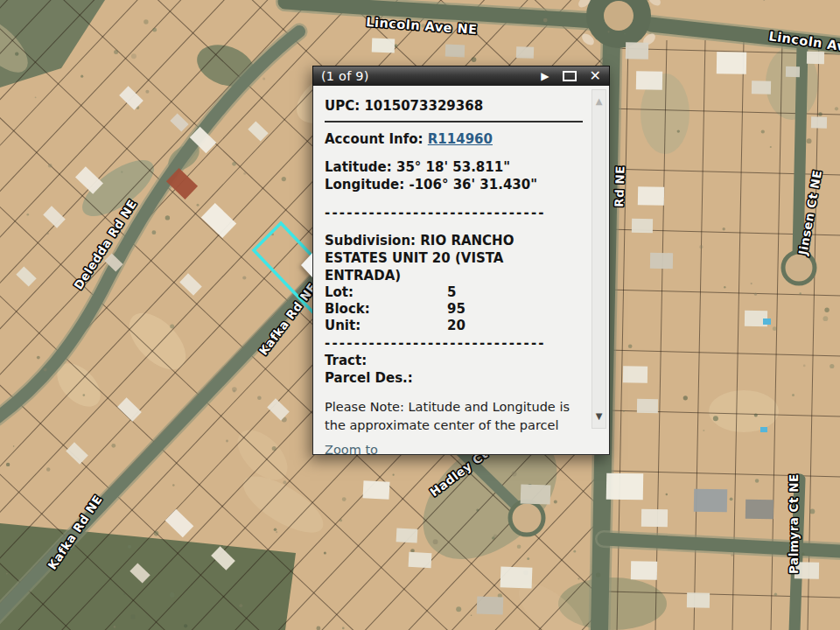 This screenshot has width=840, height=630. Describe the element at coordinates (453, 292) in the screenshot. I see `lot-row: Lot:5` at that location.